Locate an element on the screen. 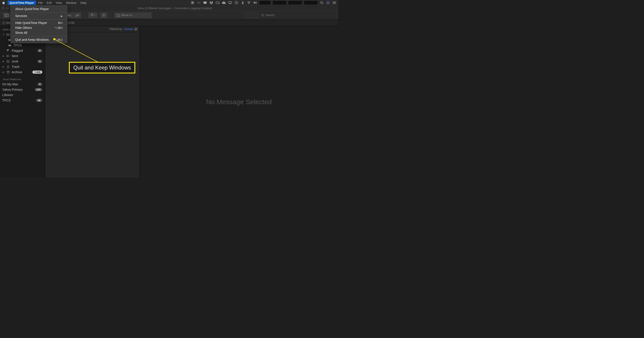 The height and width of the screenshot is (338, 644). menu-file: File is located at coordinates (40, 3).